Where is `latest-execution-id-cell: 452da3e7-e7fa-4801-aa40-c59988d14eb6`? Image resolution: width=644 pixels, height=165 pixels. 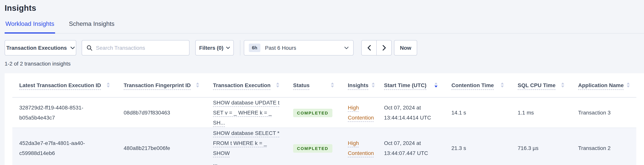 latest-execution-id-cell: 452da3e7-e7fa-4801-aa40-c59988d14eb6 is located at coordinates (64, 146).